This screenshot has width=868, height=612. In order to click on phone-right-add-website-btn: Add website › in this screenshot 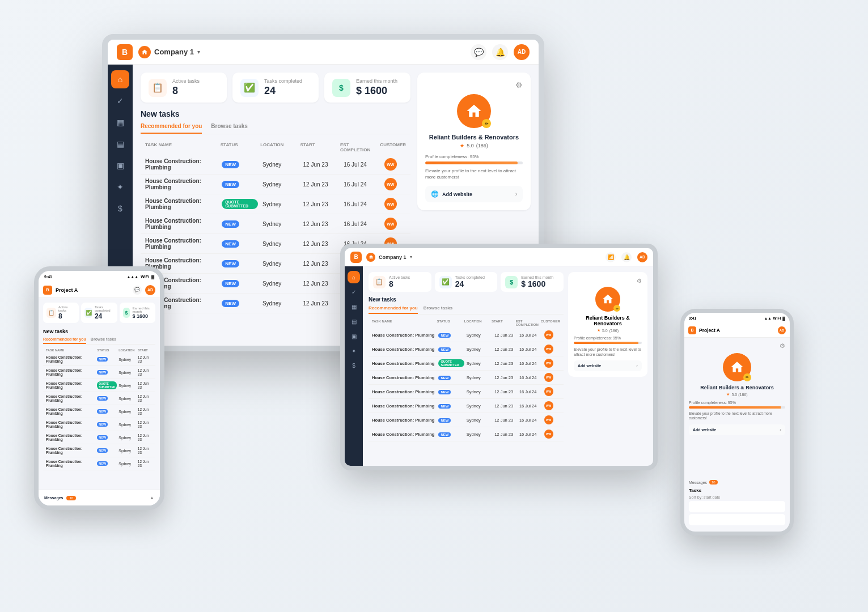, I will do `click(737, 430)`.